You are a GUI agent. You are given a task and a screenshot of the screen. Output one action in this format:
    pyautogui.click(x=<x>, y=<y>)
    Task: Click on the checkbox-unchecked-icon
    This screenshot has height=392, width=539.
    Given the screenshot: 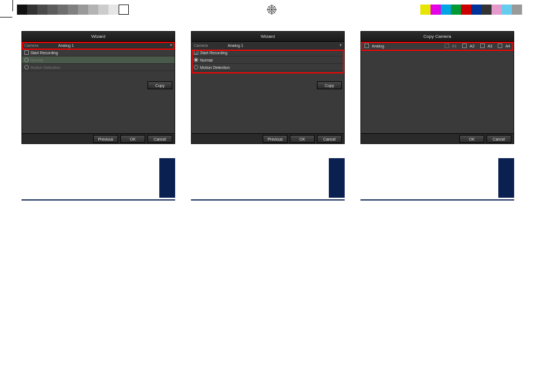 What is the action you would take?
    pyautogui.click(x=27, y=53)
    